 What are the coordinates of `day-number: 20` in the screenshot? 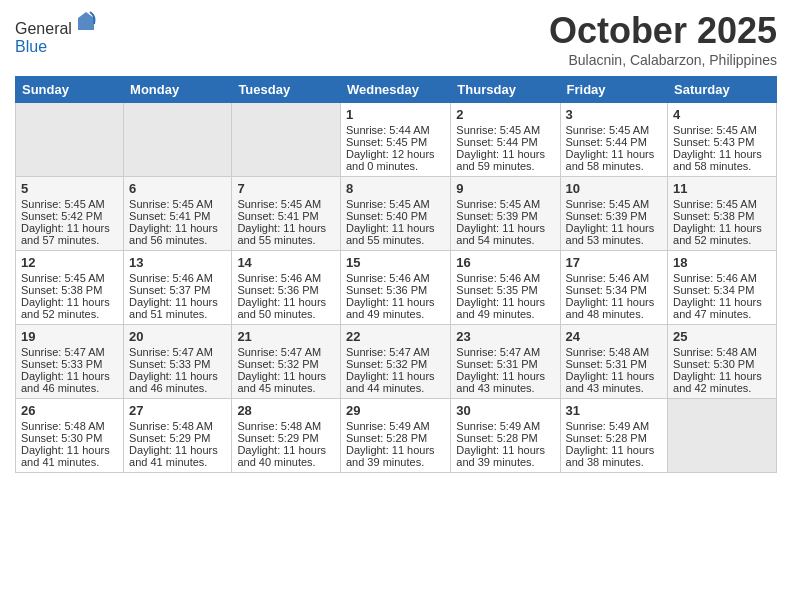 It's located at (178, 336).